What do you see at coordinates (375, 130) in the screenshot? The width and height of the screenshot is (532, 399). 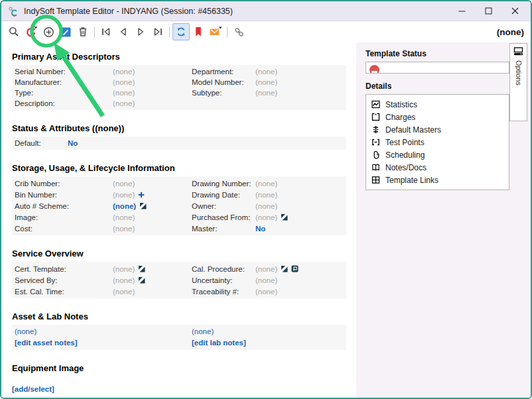 I see `default-masters-icon` at bounding box center [375, 130].